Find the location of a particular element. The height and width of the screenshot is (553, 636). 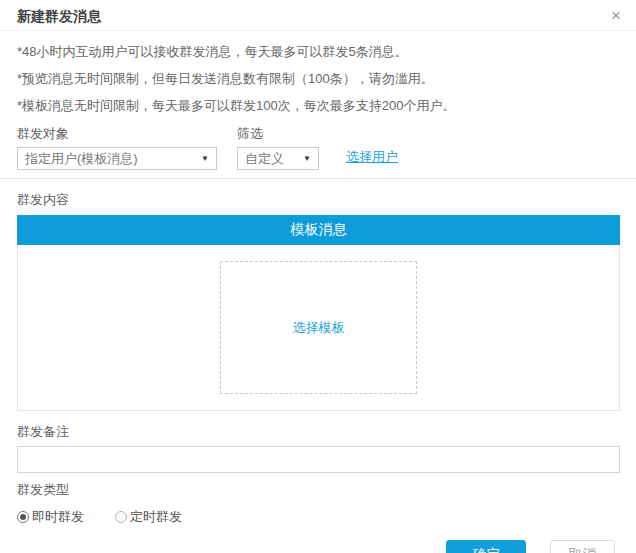

filter-label: 筛选 is located at coordinates (278, 134).